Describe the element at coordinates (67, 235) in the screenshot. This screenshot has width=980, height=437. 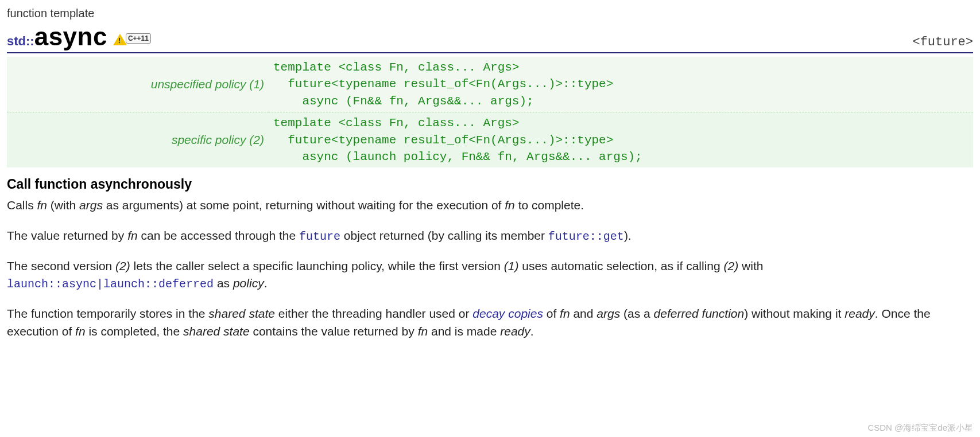
I see `text: The value returned by` at that location.